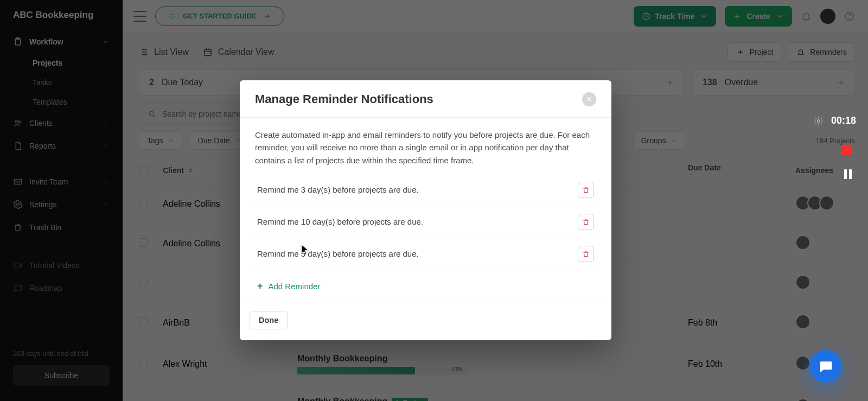  Describe the element at coordinates (425, 190) in the screenshot. I see `reminder-row: Remind me 3 day(s) before projects are d…` at that location.